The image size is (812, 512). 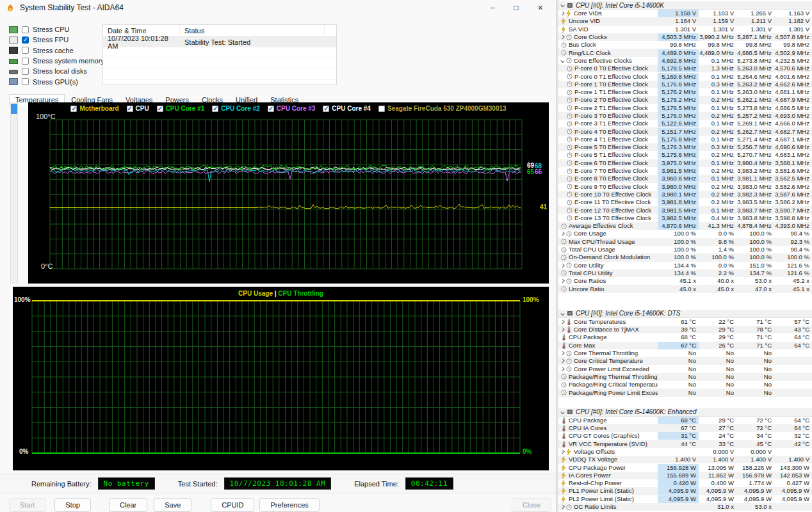 What do you see at coordinates (685, 116) in the screenshot?
I see `sensor-row: P-core 3 T0 Effective Clock5,176.0 MHz0.…` at bounding box center [685, 116].